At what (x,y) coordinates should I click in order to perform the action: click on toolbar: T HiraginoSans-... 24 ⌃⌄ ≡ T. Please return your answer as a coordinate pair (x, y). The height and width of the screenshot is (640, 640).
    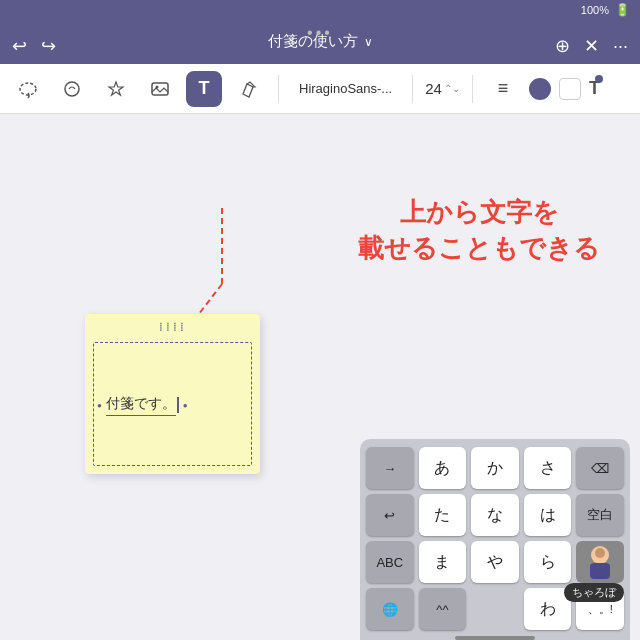
    Looking at the image, I should click on (320, 89).